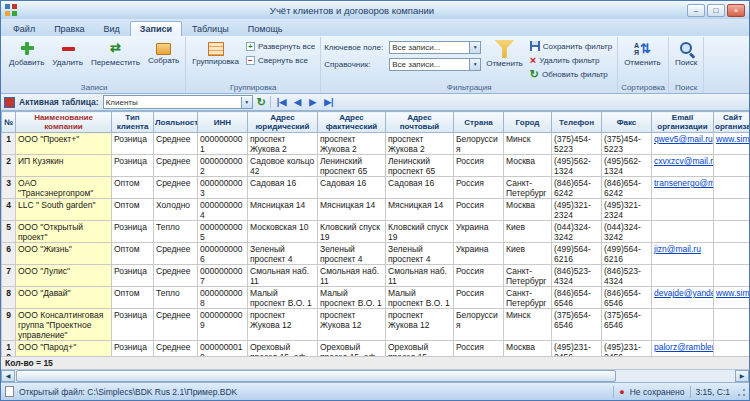 The image size is (750, 401). What do you see at coordinates (528, 122) in the screenshot?
I see `column-header: Город` at bounding box center [528, 122].